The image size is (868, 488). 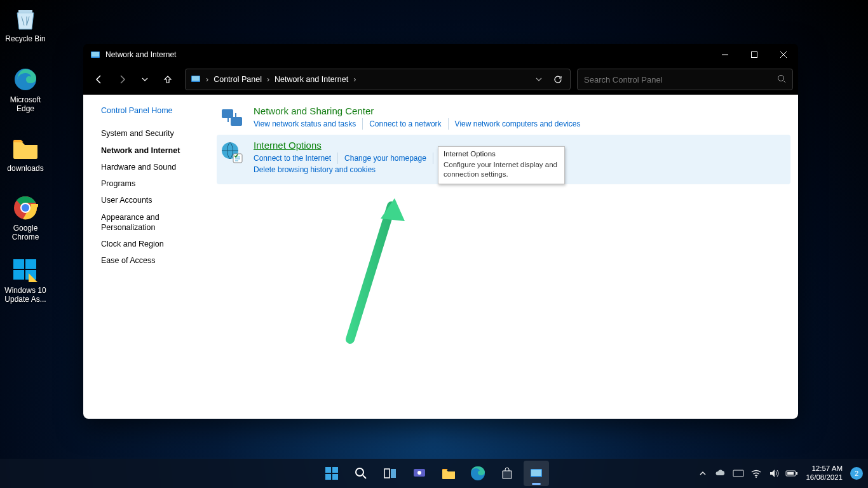 What do you see at coordinates (361, 473) in the screenshot?
I see `search-button` at bounding box center [361, 473].